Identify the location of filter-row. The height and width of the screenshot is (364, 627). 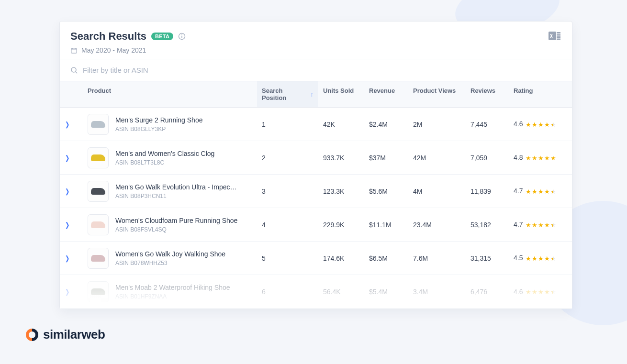
(316, 70).